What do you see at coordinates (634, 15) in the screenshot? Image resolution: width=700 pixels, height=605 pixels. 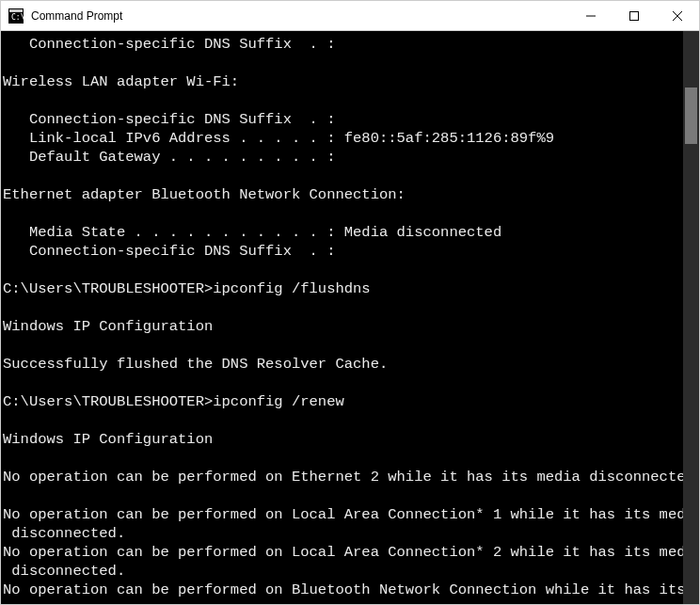 I see `maximize-button` at bounding box center [634, 15].